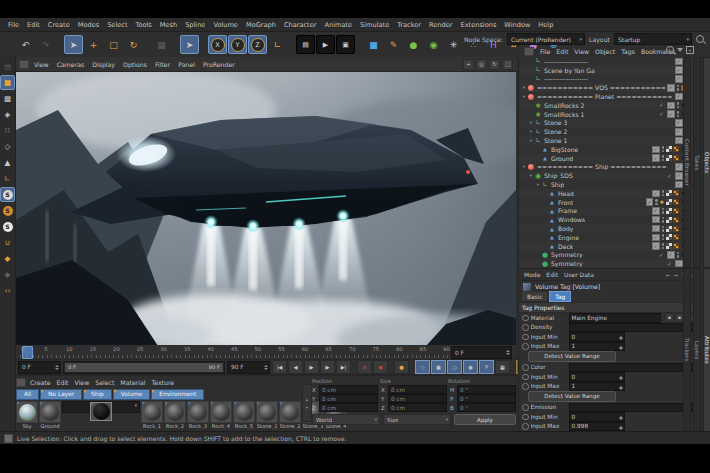  Describe the element at coordinates (326, 44) in the screenshot. I see `render-active-view-icon: ▶` at that location.